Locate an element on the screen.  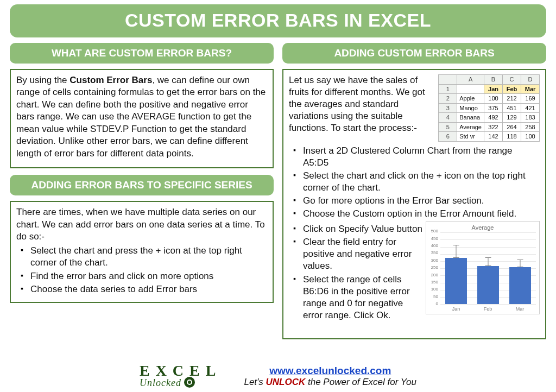
average-chart: Average 050100150200250300350400450500 J… is located at coordinates (483, 268).